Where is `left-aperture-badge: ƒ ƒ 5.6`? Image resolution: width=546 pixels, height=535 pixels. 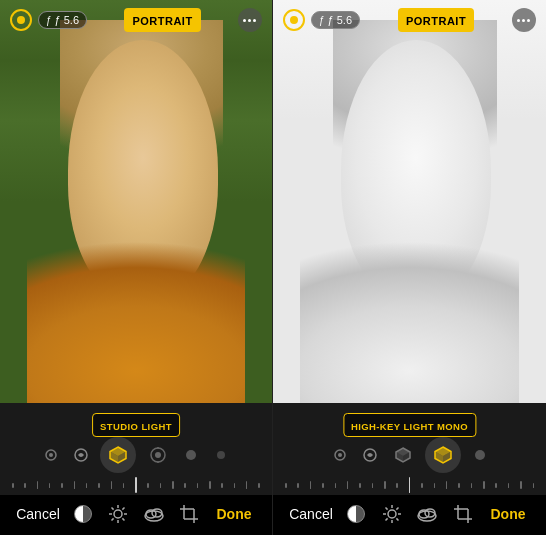 left-aperture-badge: ƒ ƒ 5.6 is located at coordinates (62, 20).